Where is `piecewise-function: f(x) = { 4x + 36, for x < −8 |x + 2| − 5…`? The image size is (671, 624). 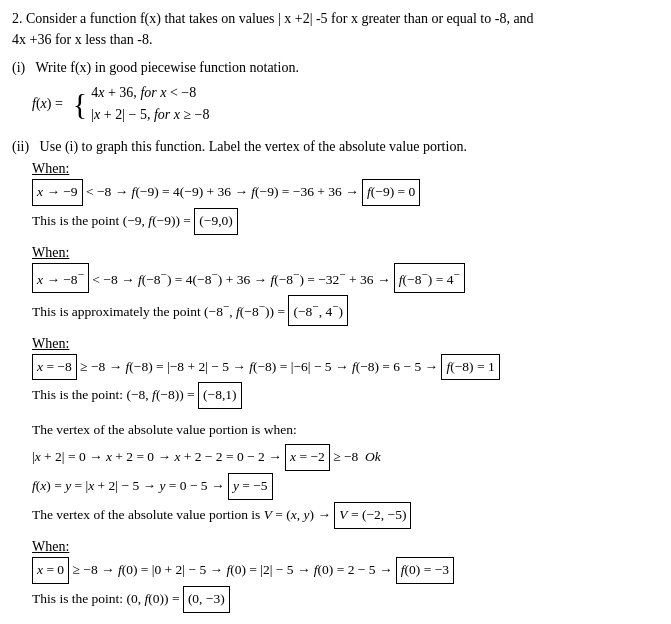 piecewise-function: f(x) = { 4x + 36, for x < −8 |x + 2| − 5… is located at coordinates (346, 104).